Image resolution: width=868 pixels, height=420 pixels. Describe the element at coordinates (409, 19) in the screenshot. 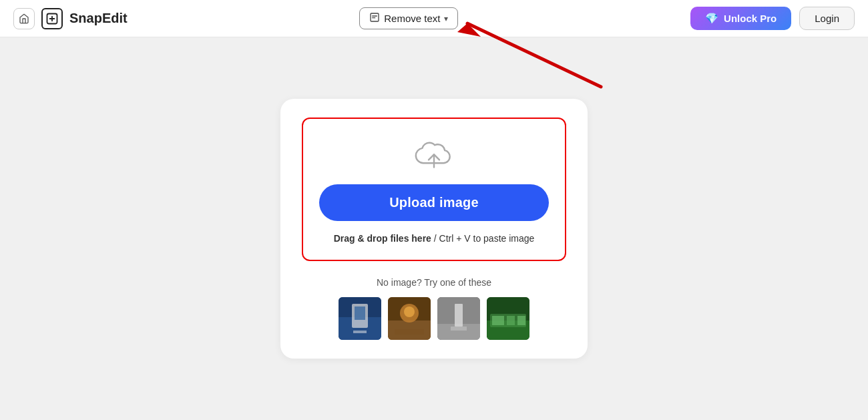

I see `remove-text-button: Remove text ▾` at that location.